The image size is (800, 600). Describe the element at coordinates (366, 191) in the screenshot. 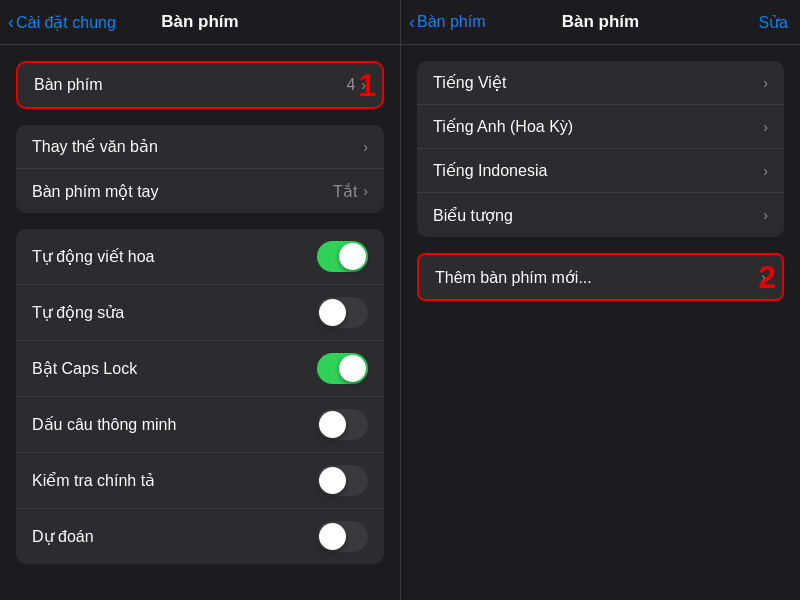

I see `chevron-right-icon-3: ›` at that location.